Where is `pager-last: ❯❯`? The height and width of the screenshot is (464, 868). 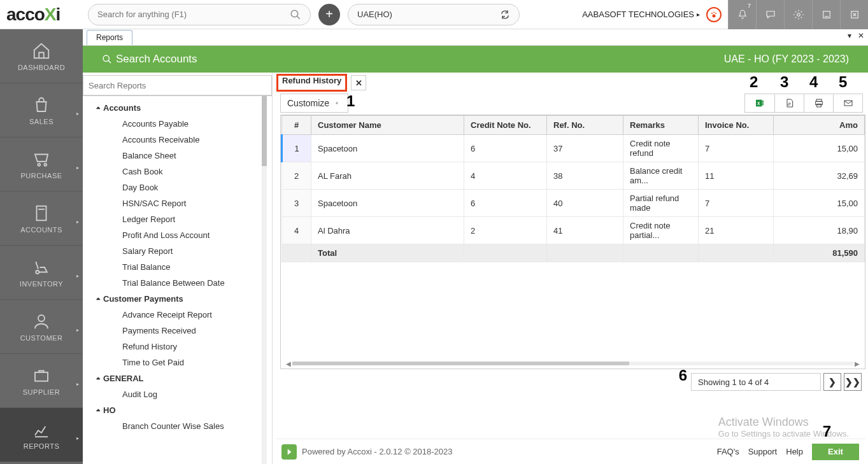 pager-last: ❯❯ is located at coordinates (853, 382).